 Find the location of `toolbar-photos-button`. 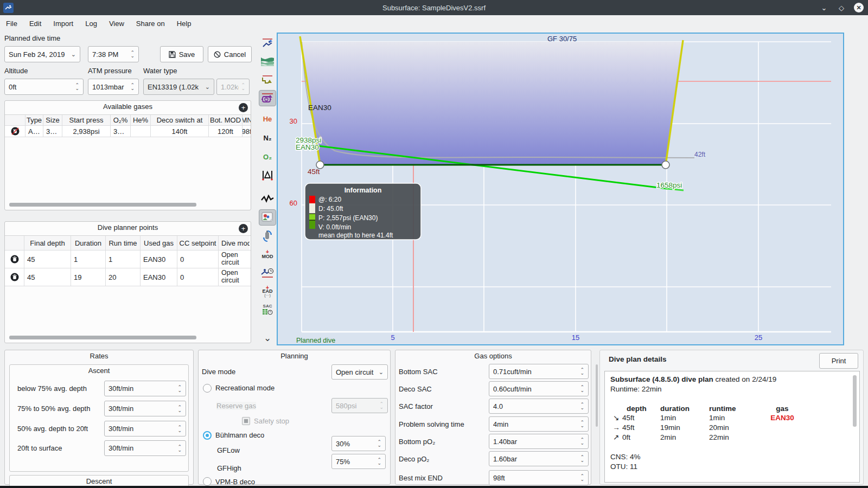

toolbar-photos-button is located at coordinates (267, 217).